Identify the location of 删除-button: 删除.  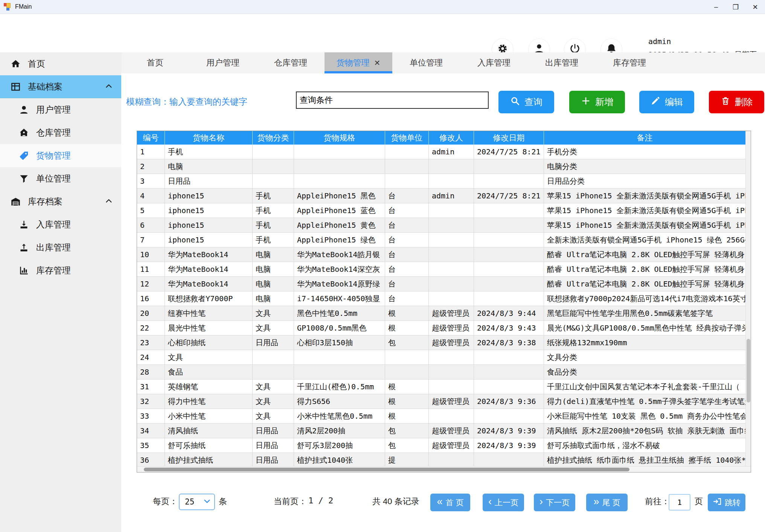
(736, 102).